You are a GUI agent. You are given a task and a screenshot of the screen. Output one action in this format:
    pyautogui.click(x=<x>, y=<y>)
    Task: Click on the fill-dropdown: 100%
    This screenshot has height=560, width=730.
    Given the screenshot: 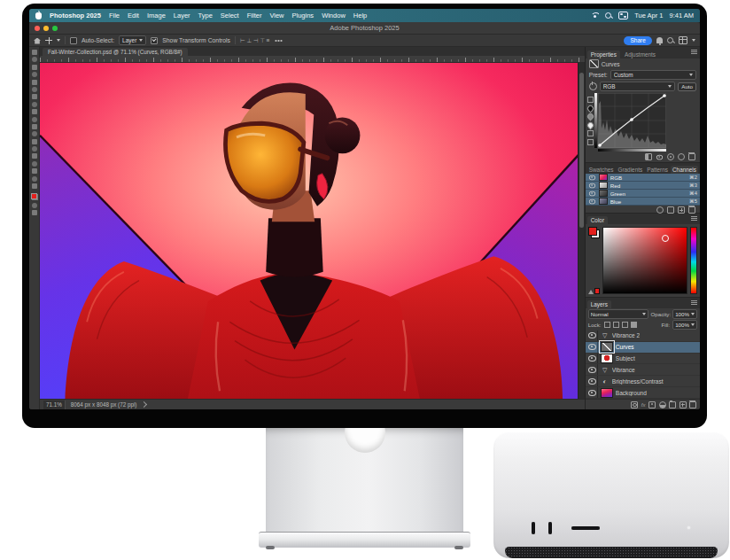 What is the action you would take?
    pyautogui.click(x=685, y=324)
    